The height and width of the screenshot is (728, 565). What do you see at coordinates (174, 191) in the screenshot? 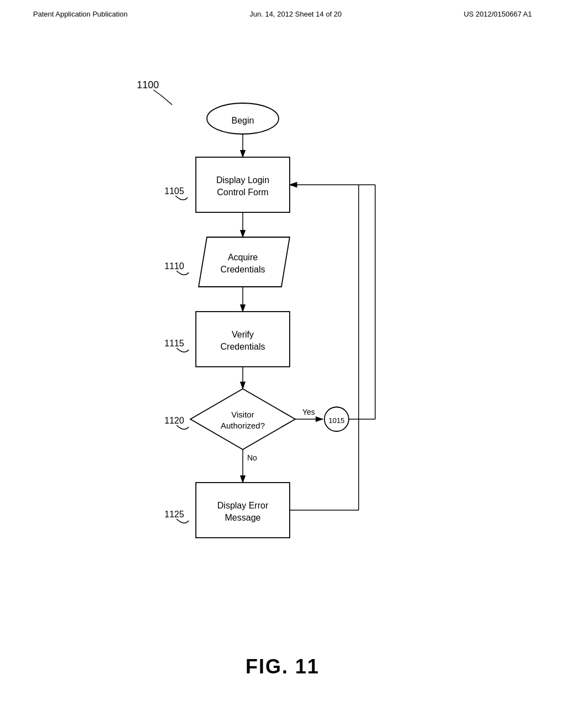
I see `label-1105: 1105` at bounding box center [174, 191].